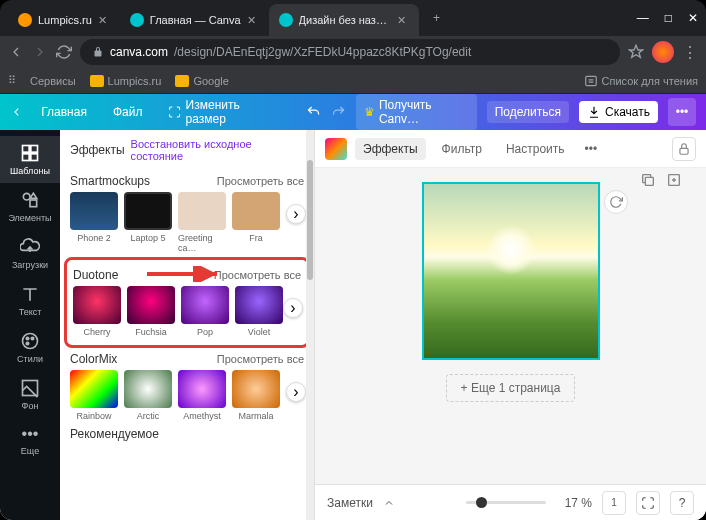  Describe the element at coordinates (511, 271) in the screenshot. I see `canvas-image` at that location.